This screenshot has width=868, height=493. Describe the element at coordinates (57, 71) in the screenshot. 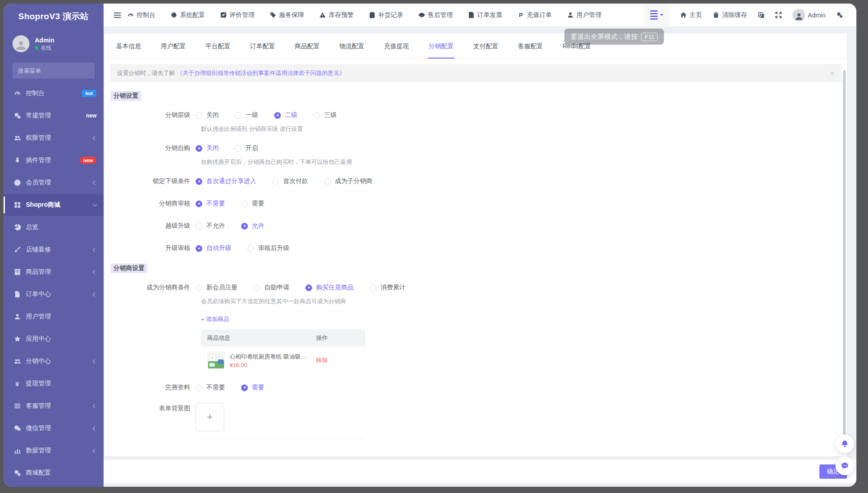

I see `search-input` at that location.